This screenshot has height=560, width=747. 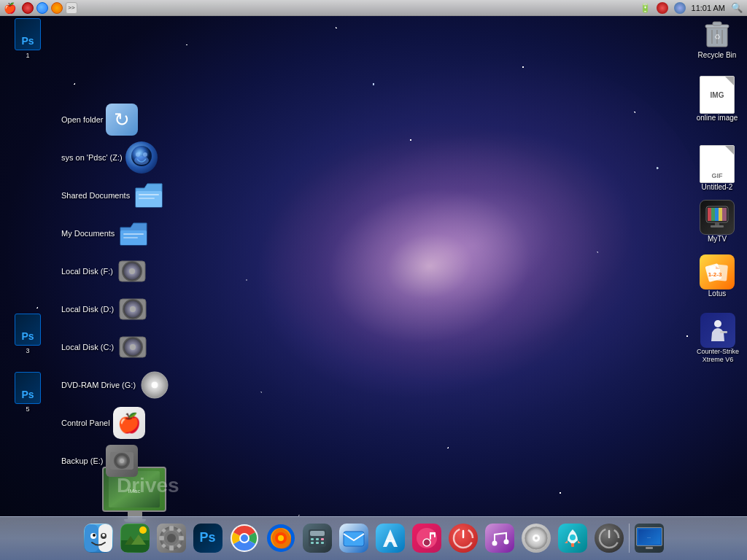 What do you see at coordinates (692, 8) in the screenshot?
I see `menubar-right: 🔋 11:01 AM 🔍` at bounding box center [692, 8].